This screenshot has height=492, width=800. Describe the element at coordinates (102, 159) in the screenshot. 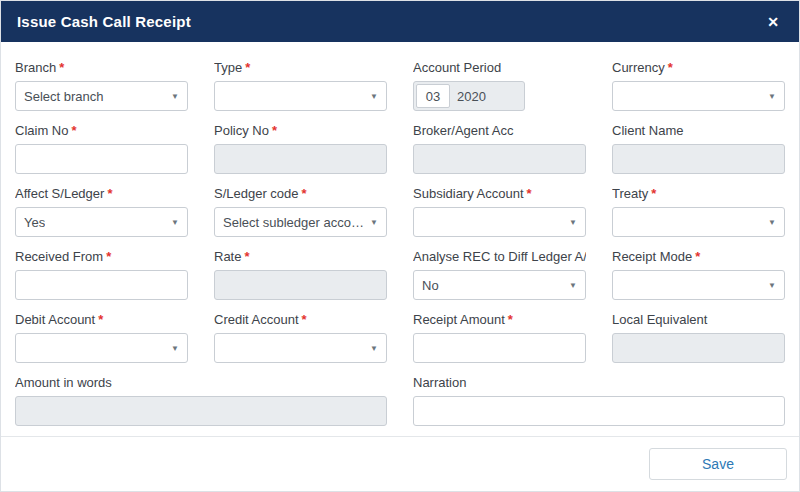

I see `claim-no-input` at that location.